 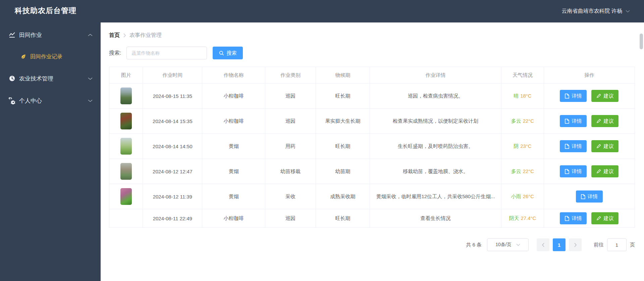 I want to click on table-header-row: 图片 作业时间 作物名称 作业类别 物候期 作业详情 天气情况 操作, so click(x=372, y=75).